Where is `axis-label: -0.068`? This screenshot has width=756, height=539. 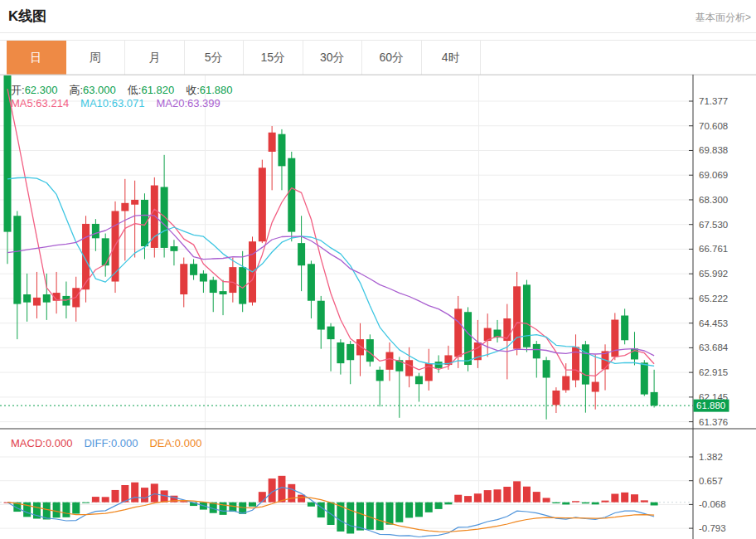 axis-label: -0.068 is located at coordinates (713, 504).